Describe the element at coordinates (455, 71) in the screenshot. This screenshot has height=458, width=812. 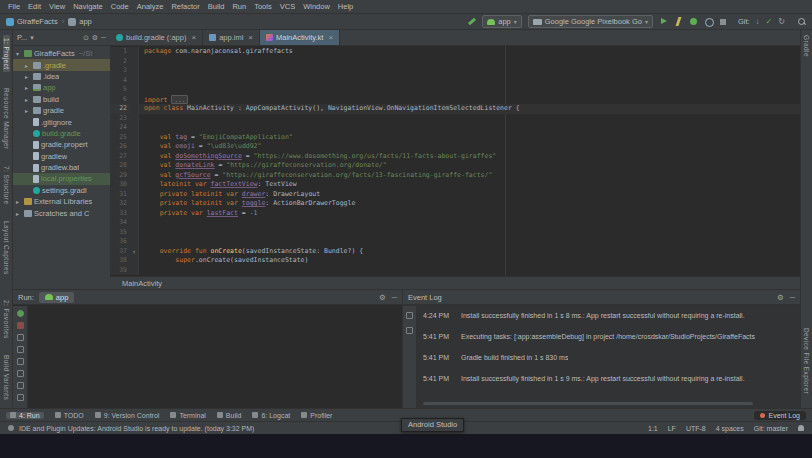
I see `code-line: 3` at that location.